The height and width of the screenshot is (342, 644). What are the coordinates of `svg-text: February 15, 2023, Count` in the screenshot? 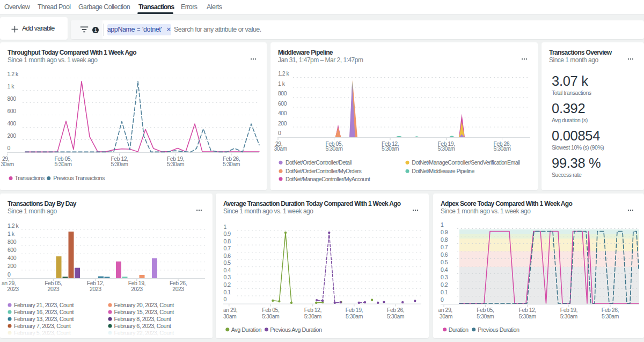 It's located at (144, 312).